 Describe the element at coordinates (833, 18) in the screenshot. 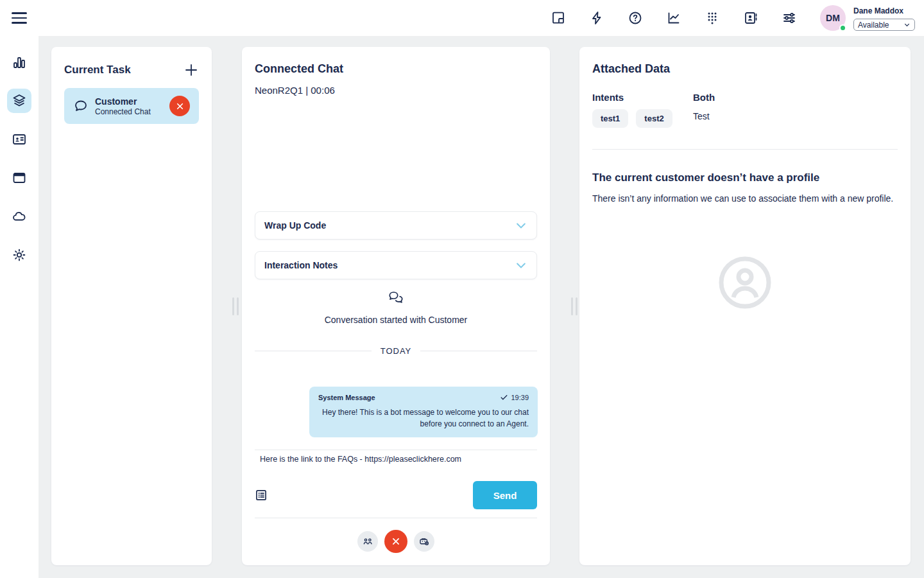

I see `avatar-initials: DM` at that location.